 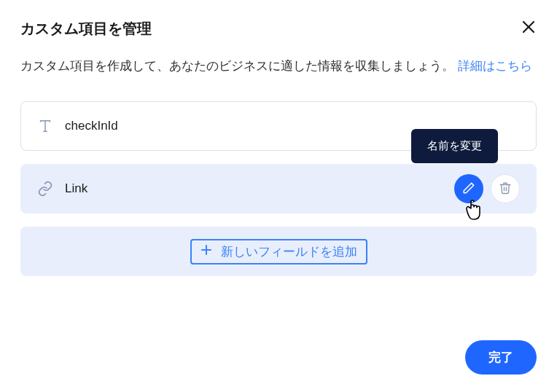 I want to click on learn-more-link: 詳細はこちら, so click(x=495, y=66).